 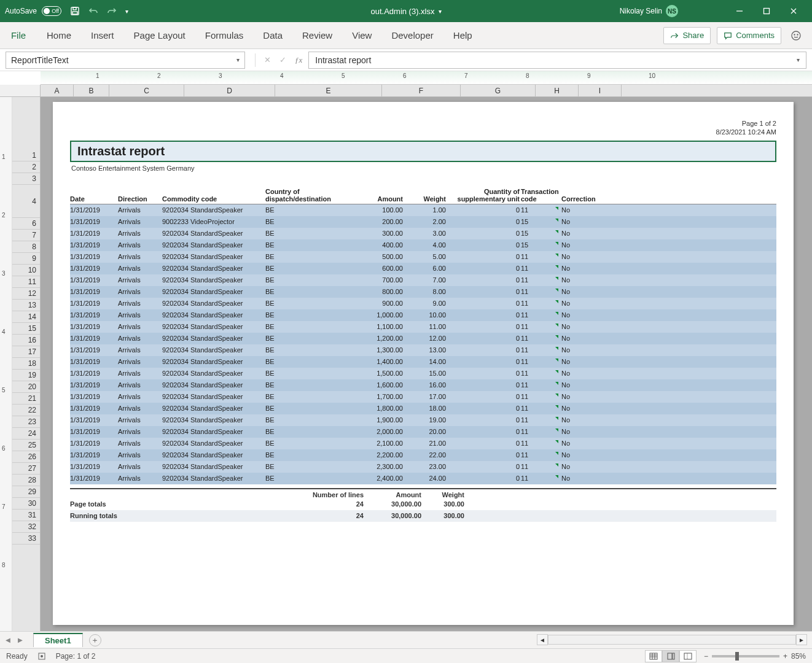 What do you see at coordinates (688, 656) in the screenshot?
I see `page-break-view-button` at bounding box center [688, 656].